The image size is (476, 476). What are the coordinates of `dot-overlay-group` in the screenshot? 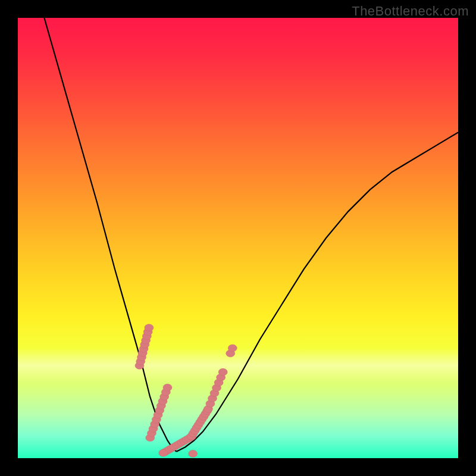 It's located at (186, 391).